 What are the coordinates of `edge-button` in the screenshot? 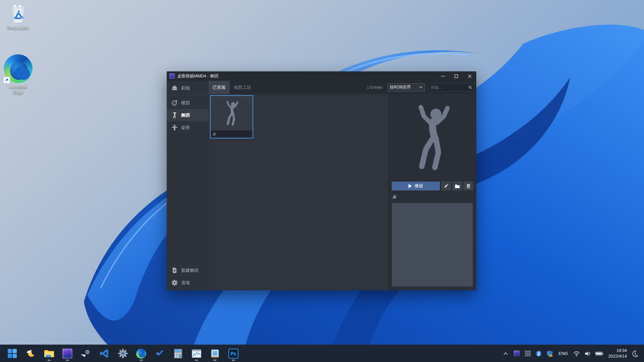 It's located at (141, 354).